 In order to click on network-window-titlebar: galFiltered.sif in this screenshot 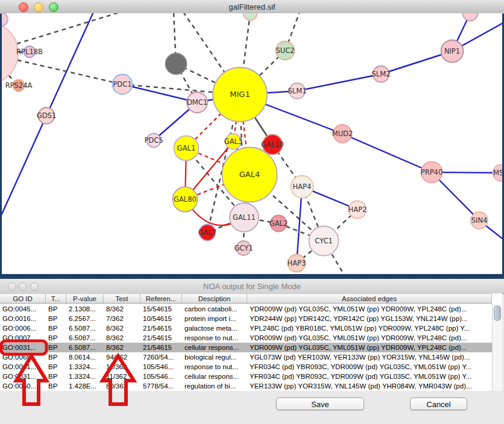, I will do `click(252, 7)`.